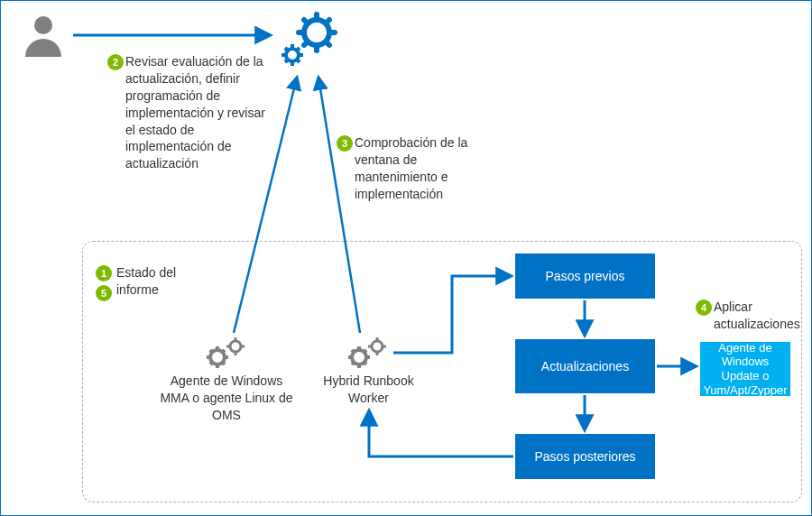 The height and width of the screenshot is (516, 812). Describe the element at coordinates (585, 276) in the screenshot. I see `pre-steps-box: Pasos previos` at that location.